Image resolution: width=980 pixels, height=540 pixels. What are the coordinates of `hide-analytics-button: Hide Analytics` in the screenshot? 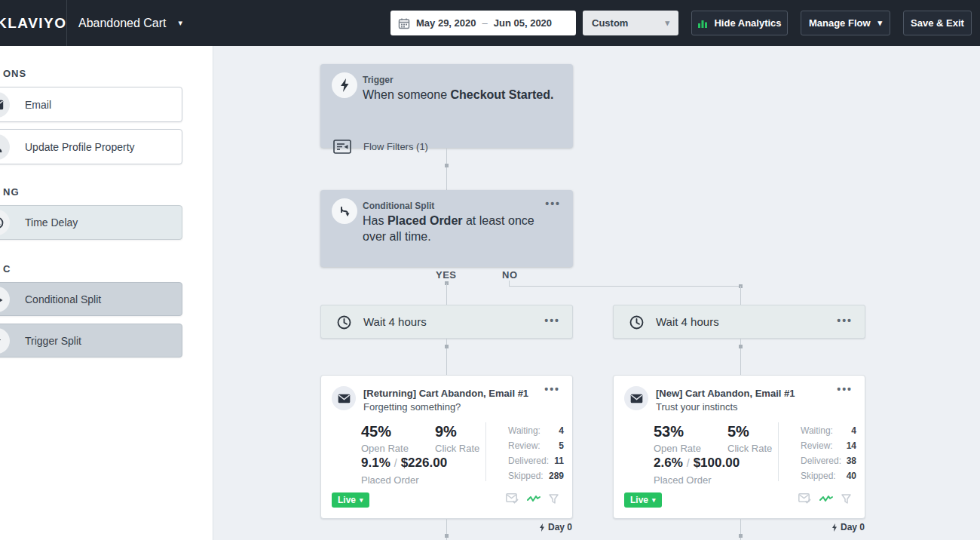 It's located at (740, 23).